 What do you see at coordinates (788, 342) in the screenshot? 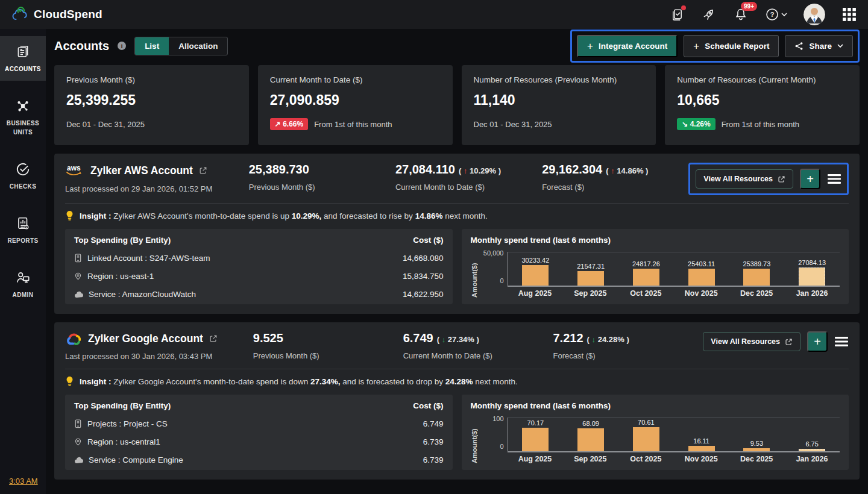
I see `external-link-icon` at bounding box center [788, 342].